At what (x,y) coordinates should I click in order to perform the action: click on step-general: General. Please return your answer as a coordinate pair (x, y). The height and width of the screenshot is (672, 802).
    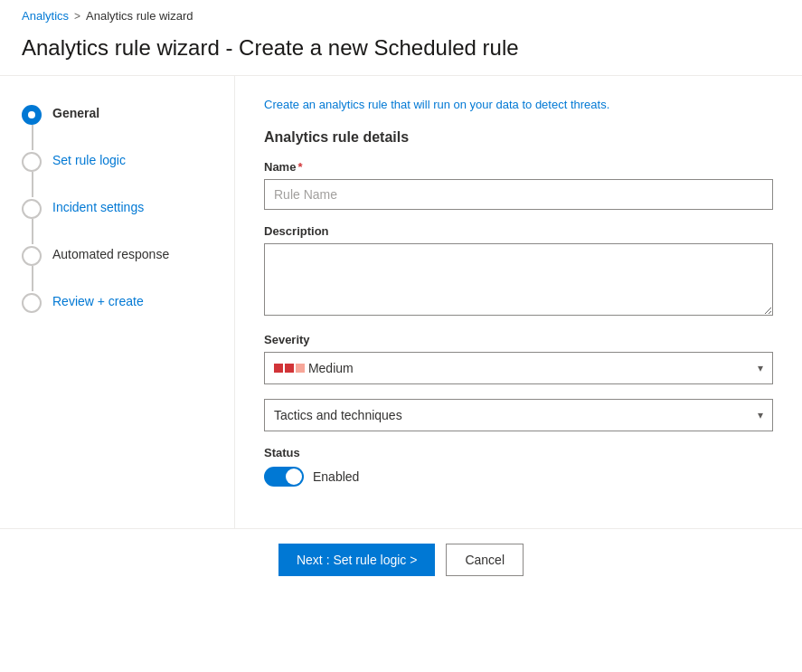
    Looking at the image, I should click on (118, 114).